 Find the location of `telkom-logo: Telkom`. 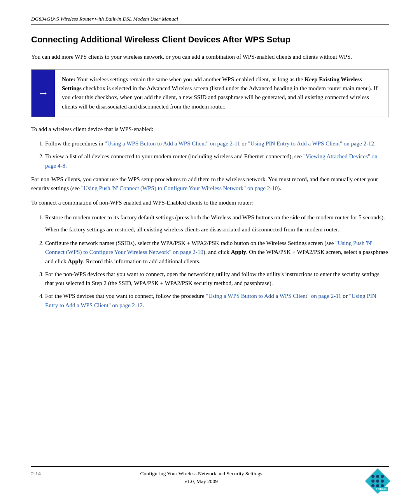

telkom-logo: Telkom is located at coordinates (378, 481).